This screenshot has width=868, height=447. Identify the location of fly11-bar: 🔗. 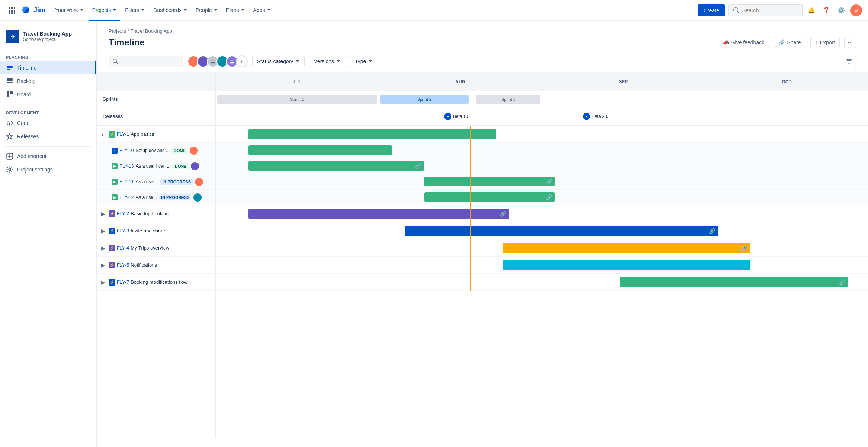
(489, 181).